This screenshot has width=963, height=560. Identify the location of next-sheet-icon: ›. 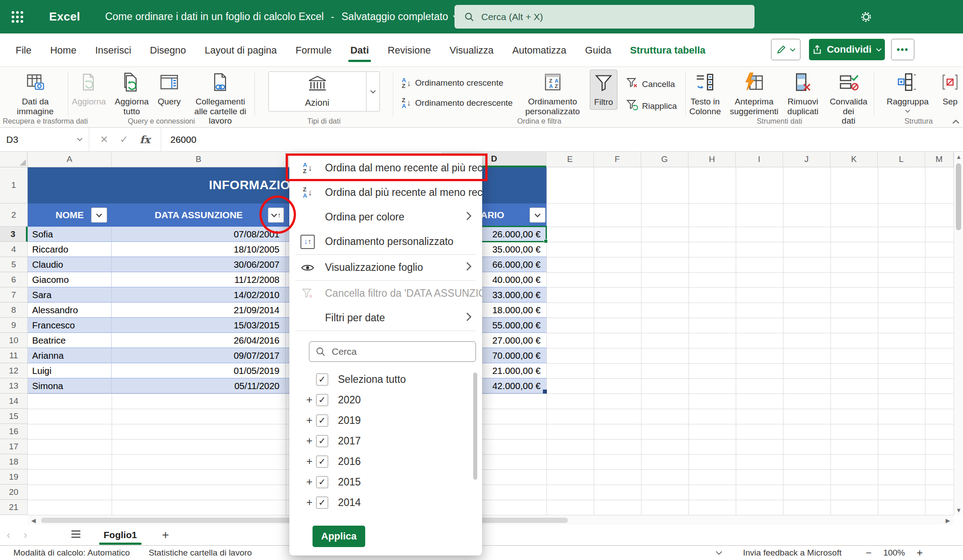
(25, 535).